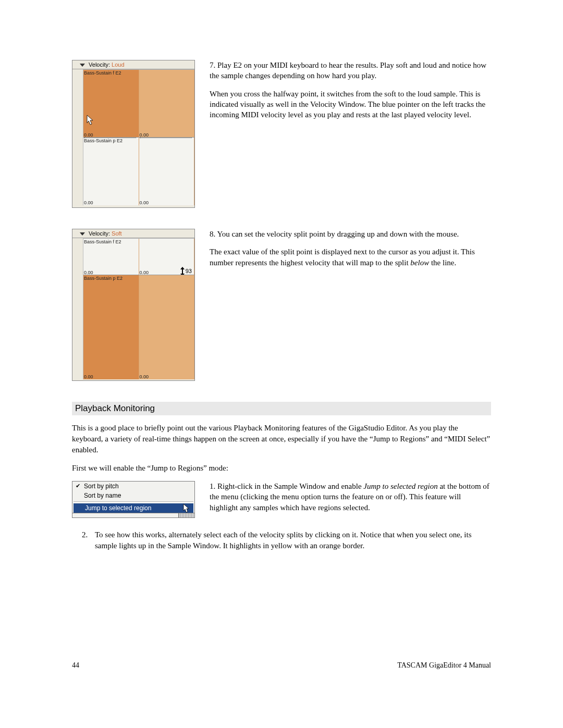 This screenshot has height=728, width=563. What do you see at coordinates (133, 515) in the screenshot?
I see `menu-bottom-border` at bounding box center [133, 515].